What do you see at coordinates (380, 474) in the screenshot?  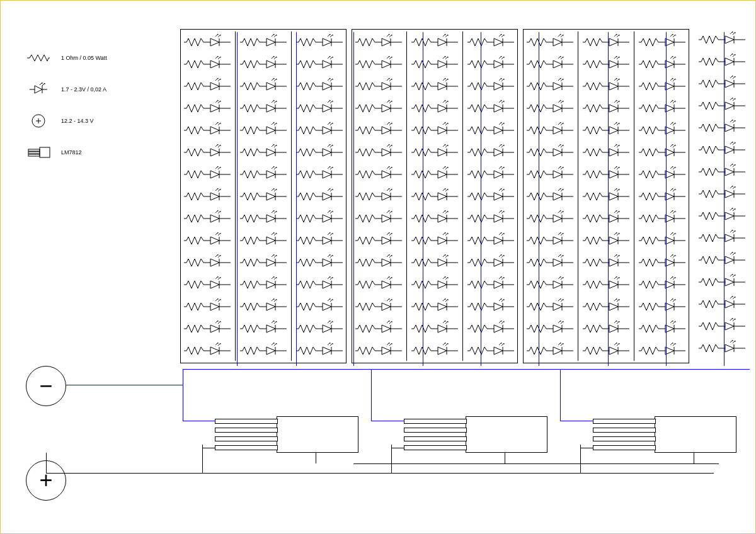 I see `wire-pos-main-h` at bounding box center [380, 474].